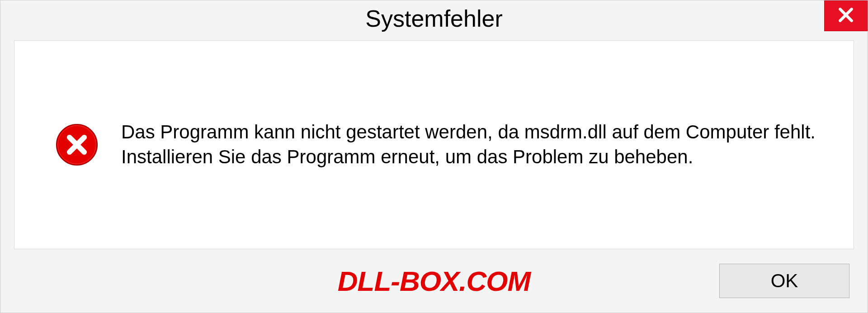 The image size is (868, 313). What do you see at coordinates (785, 281) in the screenshot?
I see `ok-button-label: OK` at bounding box center [785, 281].